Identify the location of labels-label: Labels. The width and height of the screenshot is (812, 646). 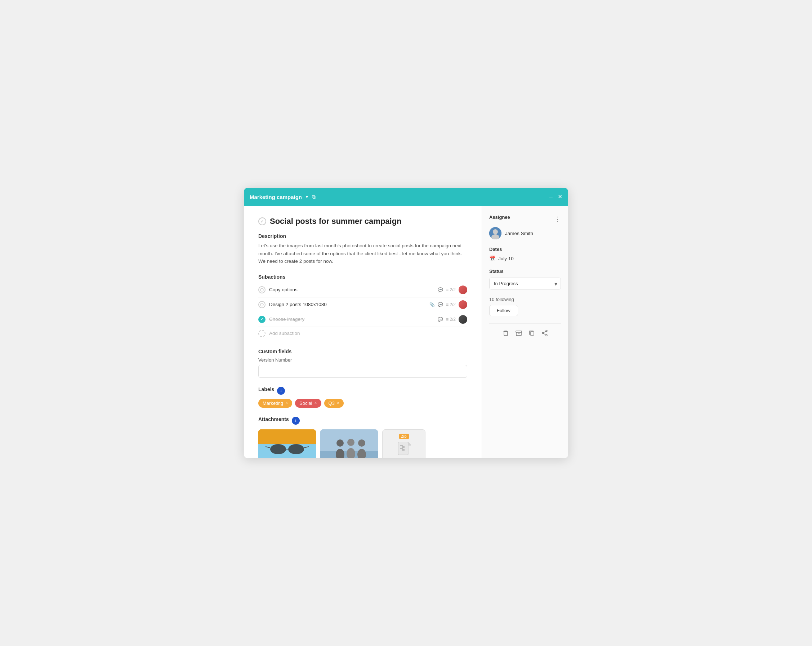
(266, 389).